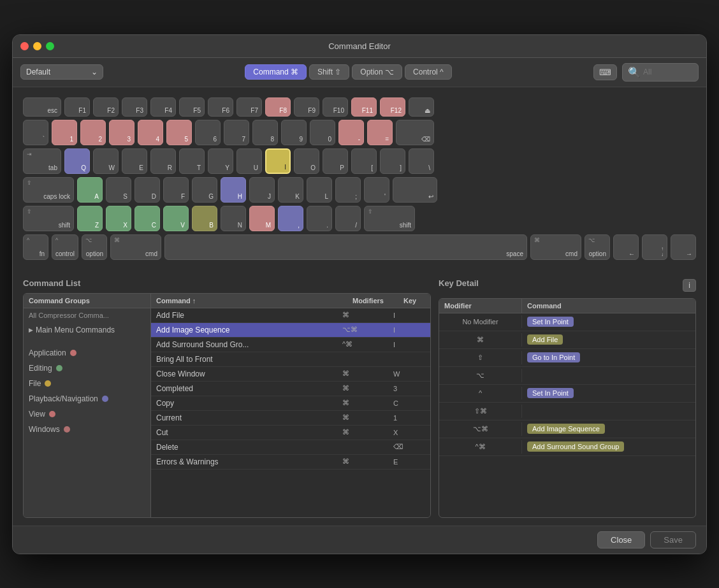  I want to click on v-key: V, so click(176, 219).